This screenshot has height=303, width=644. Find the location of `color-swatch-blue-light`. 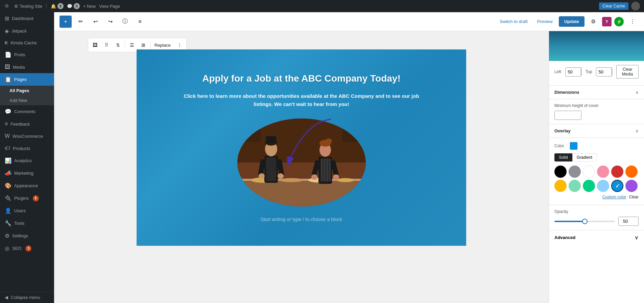

color-swatch-blue-light is located at coordinates (603, 186).